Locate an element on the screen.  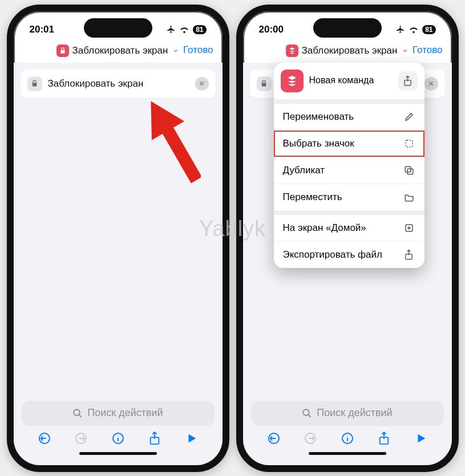
menu-label: Дубликат is located at coordinates (304, 170).